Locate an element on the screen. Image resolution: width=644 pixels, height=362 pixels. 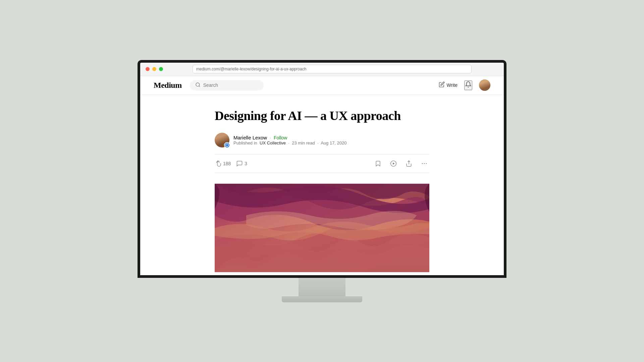
browser-maximize-btn is located at coordinates (161, 69).